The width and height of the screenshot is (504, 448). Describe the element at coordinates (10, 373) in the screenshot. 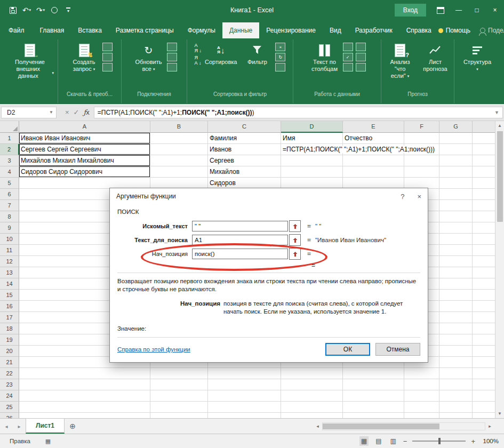

I see `row-header-22: 22` at that location.